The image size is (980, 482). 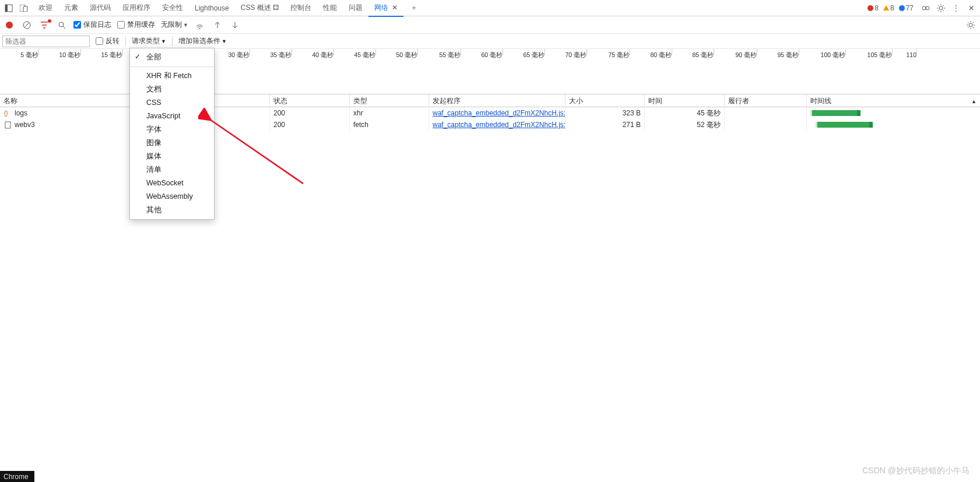 I want to click on ruler-tick: 110, so click(x=911, y=55).